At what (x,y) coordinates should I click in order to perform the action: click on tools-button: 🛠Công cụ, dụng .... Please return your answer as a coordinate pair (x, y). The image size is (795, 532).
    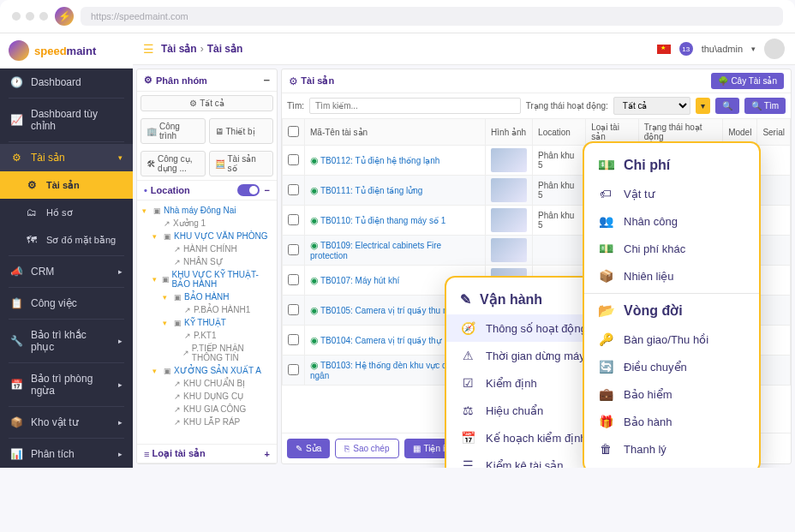
    Looking at the image, I should click on (173, 164).